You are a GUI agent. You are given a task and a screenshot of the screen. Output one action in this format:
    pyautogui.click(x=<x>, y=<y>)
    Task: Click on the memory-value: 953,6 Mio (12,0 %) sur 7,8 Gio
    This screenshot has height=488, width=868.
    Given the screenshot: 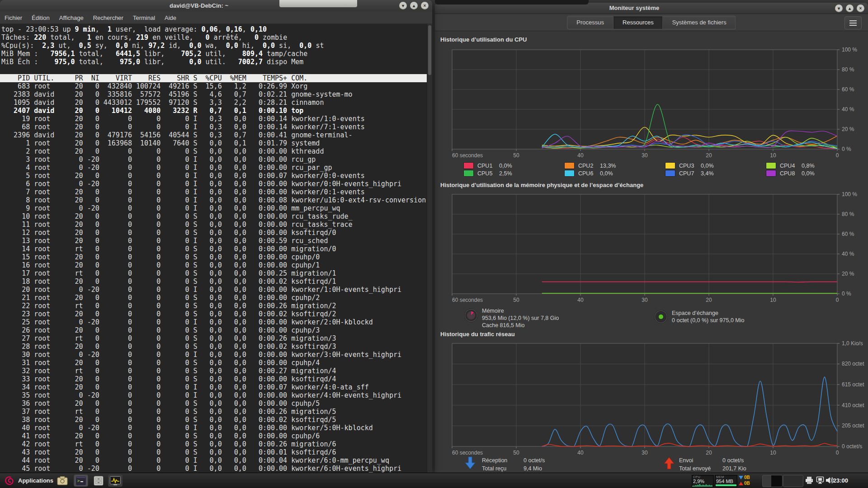 What is the action you would take?
    pyautogui.click(x=520, y=318)
    